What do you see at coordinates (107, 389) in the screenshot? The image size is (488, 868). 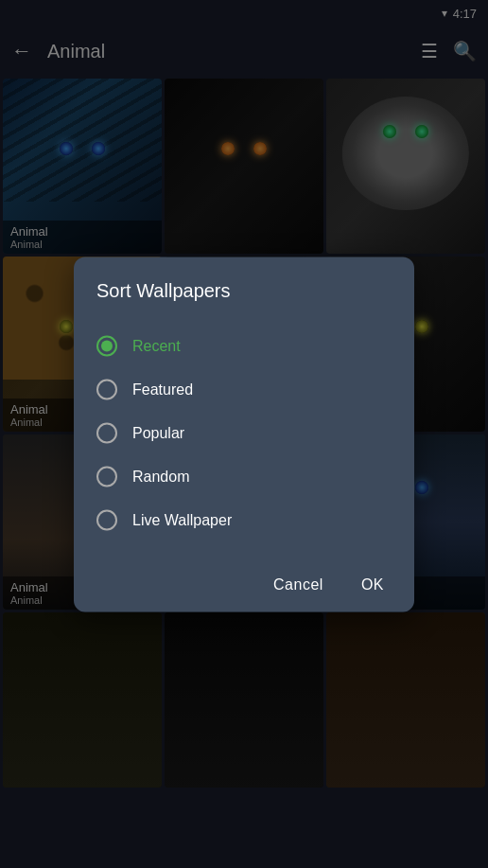 I see `radio-featured` at bounding box center [107, 389].